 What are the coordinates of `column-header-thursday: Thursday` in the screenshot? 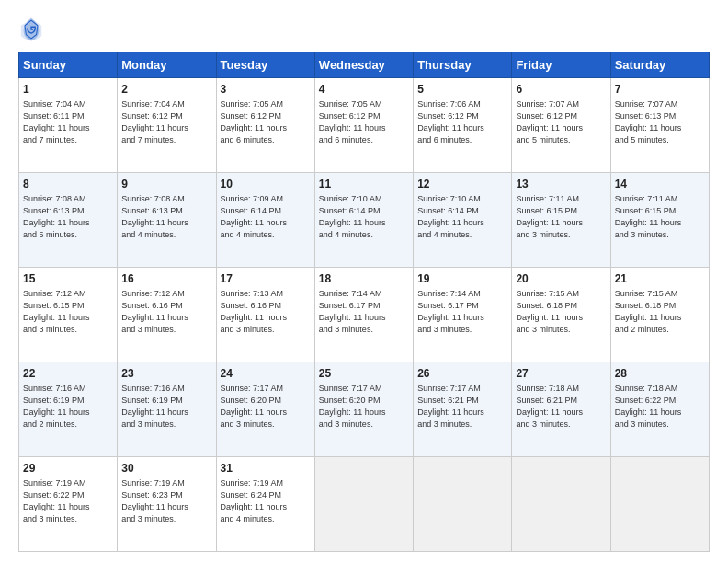 It's located at (463, 65).